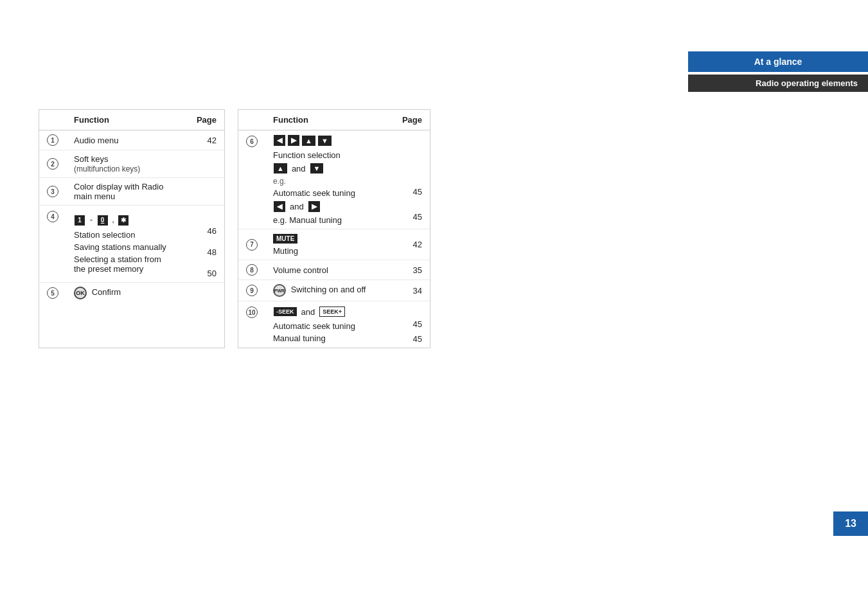 The width and height of the screenshot is (868, 613). Describe the element at coordinates (53, 293) in the screenshot. I see `row-num: 5` at that location.